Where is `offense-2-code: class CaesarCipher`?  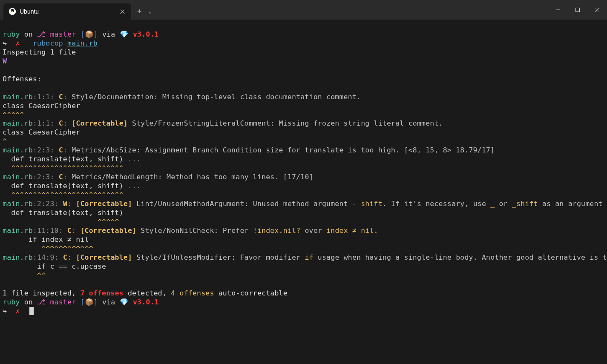
offense-2-code: class CaesarCipher is located at coordinates (41, 132).